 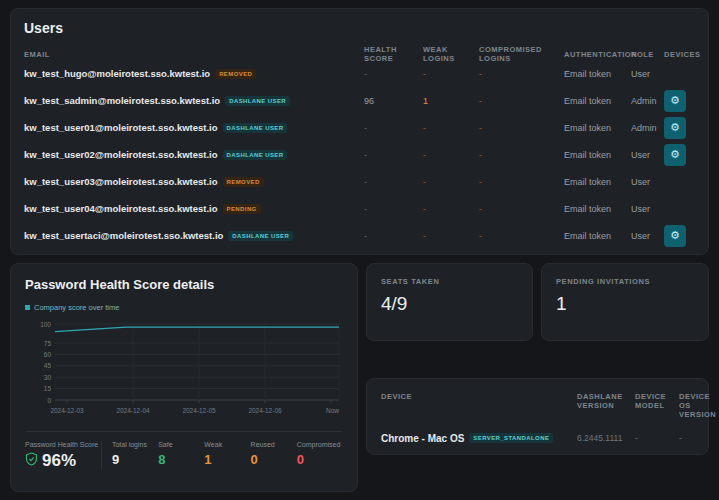 I want to click on column-header-health-score: HEALTH SCORE, so click(x=394, y=54).